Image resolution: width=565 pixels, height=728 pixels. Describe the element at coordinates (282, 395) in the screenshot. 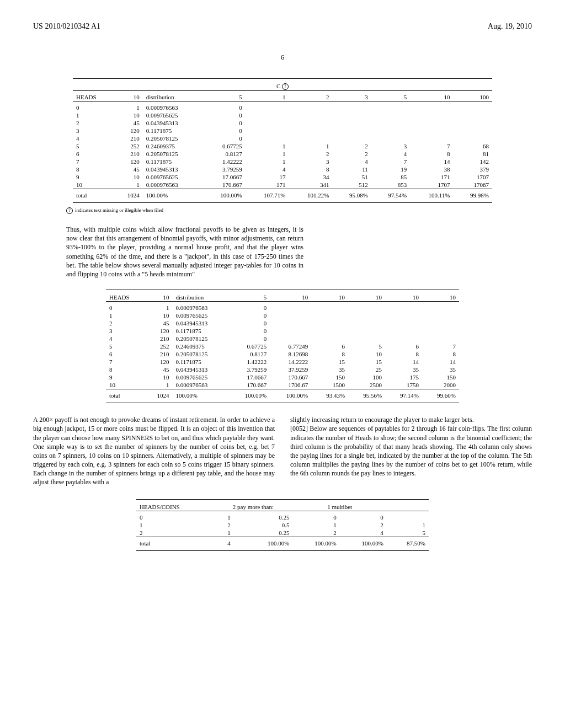

I see `table2-total-row: total 1024 100.00% 100.00% 100.00% 93.43…` at that location.